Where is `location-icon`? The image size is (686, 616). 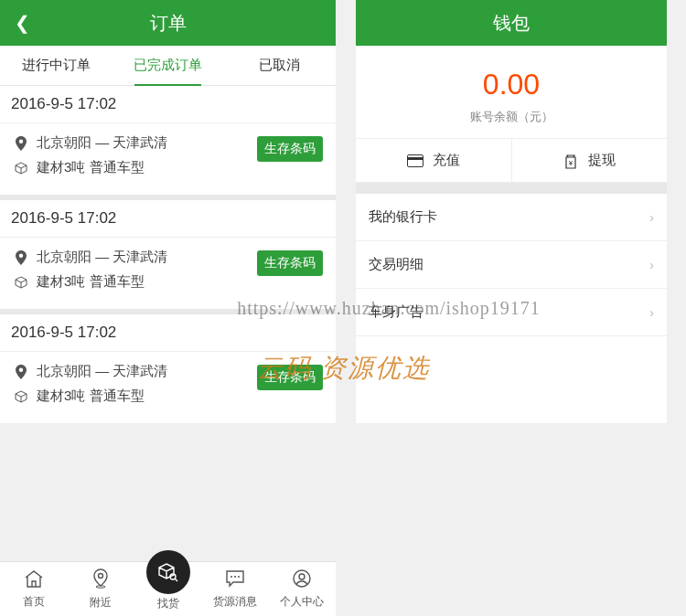 location-icon is located at coordinates (101, 581).